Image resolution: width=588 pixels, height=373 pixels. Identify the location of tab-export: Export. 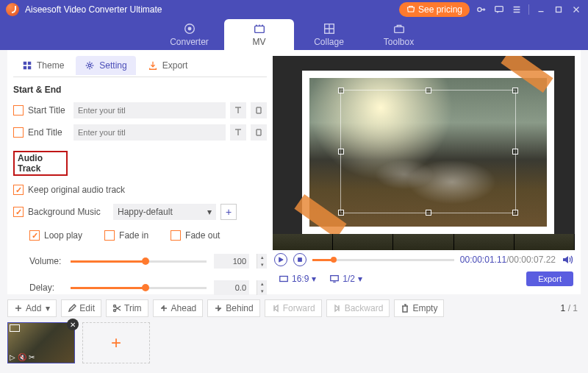
(168, 65).